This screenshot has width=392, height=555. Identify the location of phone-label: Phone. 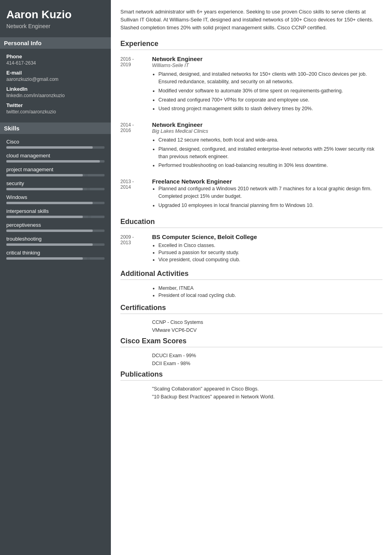
(55, 56).